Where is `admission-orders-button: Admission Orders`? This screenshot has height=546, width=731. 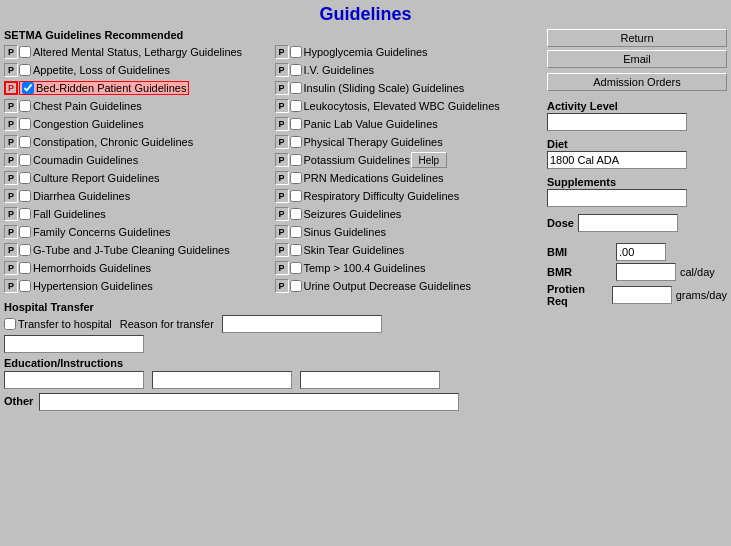 admission-orders-button: Admission Orders is located at coordinates (637, 82).